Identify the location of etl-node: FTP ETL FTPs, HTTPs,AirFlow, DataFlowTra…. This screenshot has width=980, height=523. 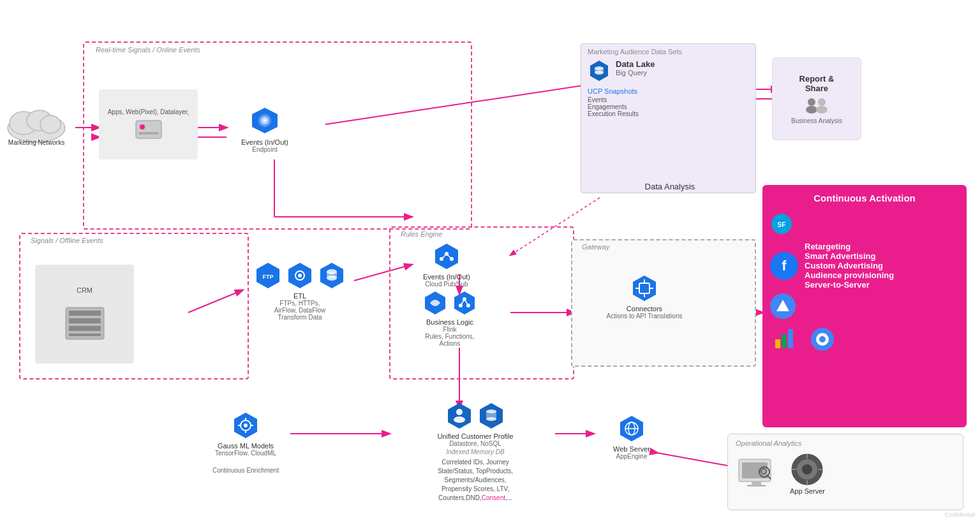
(300, 291).